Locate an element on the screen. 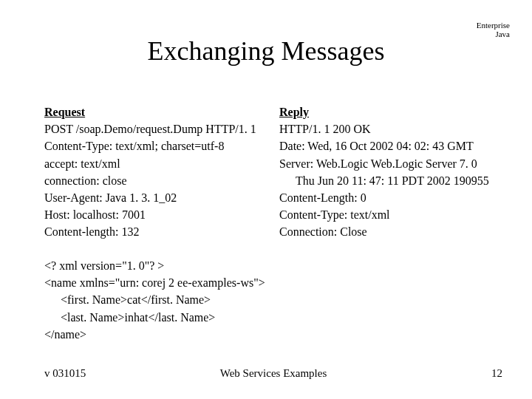  reply-line: Server: Web.Logic Web.Logic Server 7. 0 is located at coordinates (391, 164).